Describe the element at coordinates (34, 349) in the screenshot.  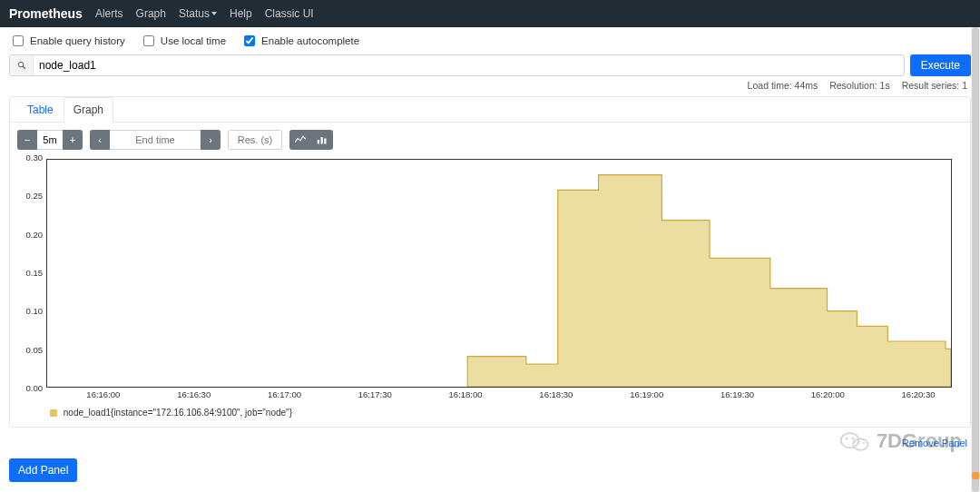
I see `y-tick: 0.05` at that location.